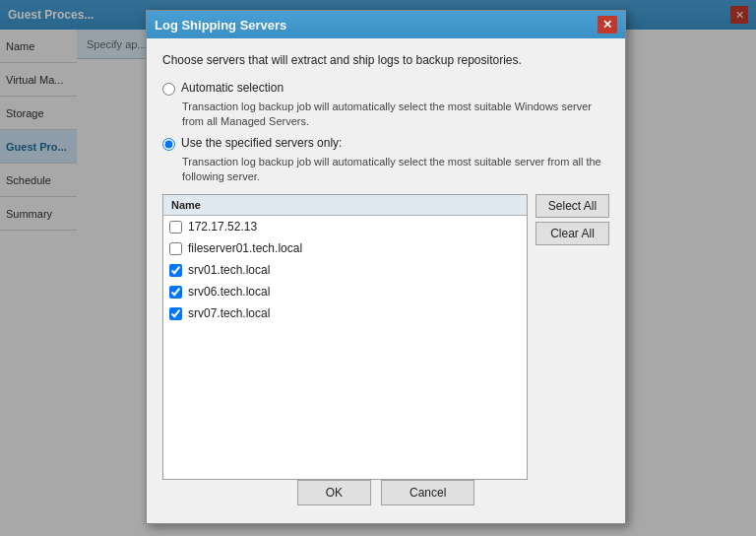  I want to click on server-label-172: 172.17.52.13, so click(222, 227).